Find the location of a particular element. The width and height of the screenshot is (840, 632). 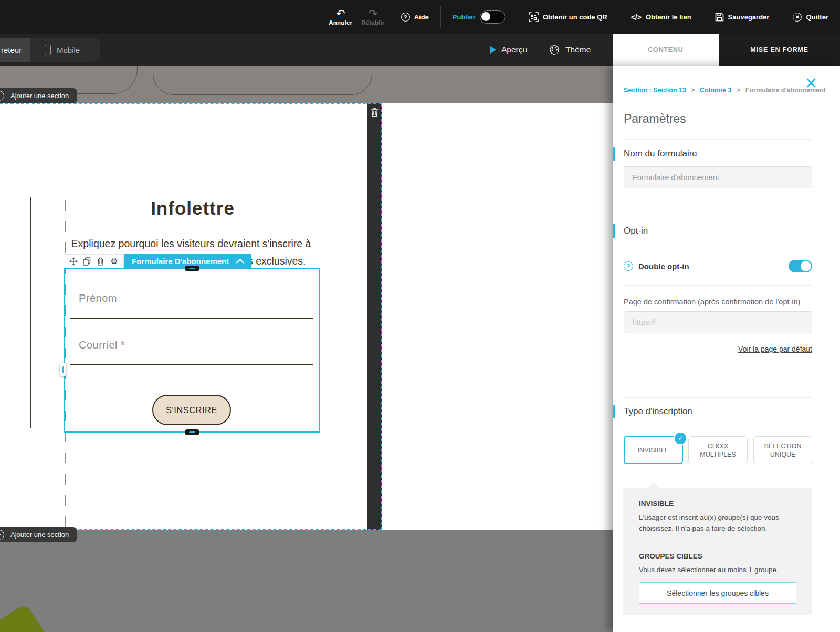

breadcrumb-column-link: Colonne 3 is located at coordinates (716, 90).